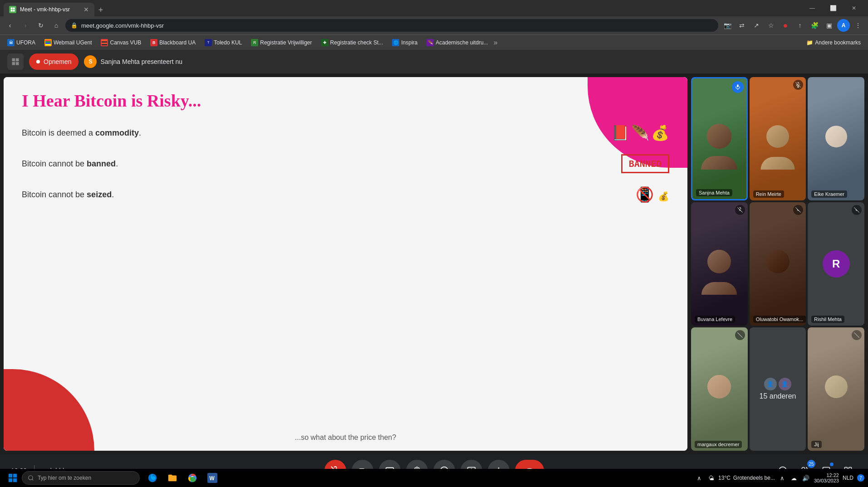 The height and width of the screenshot is (487, 868). I want to click on buvana-name: Buvana Lefevre, so click(715, 319).